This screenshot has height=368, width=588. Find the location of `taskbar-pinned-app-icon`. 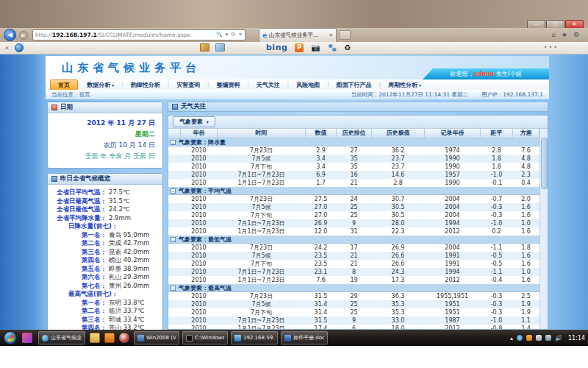

taskbar-pinned-app-icon is located at coordinates (110, 338).